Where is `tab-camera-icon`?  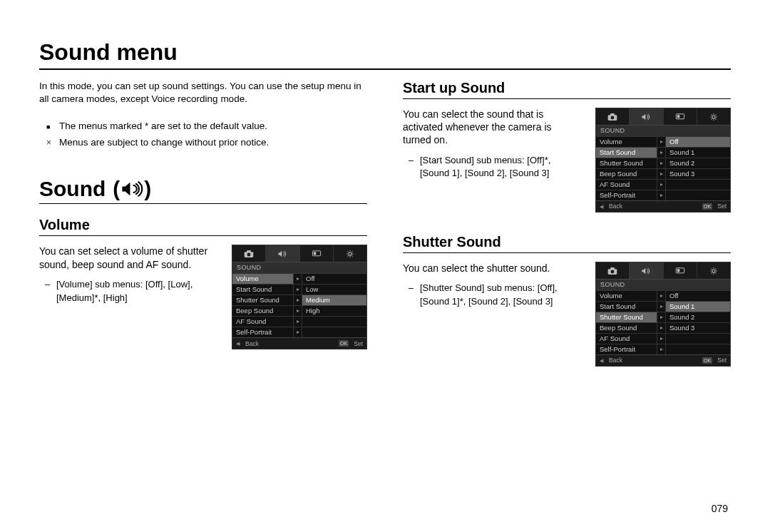
tab-camera-icon is located at coordinates (250, 254).